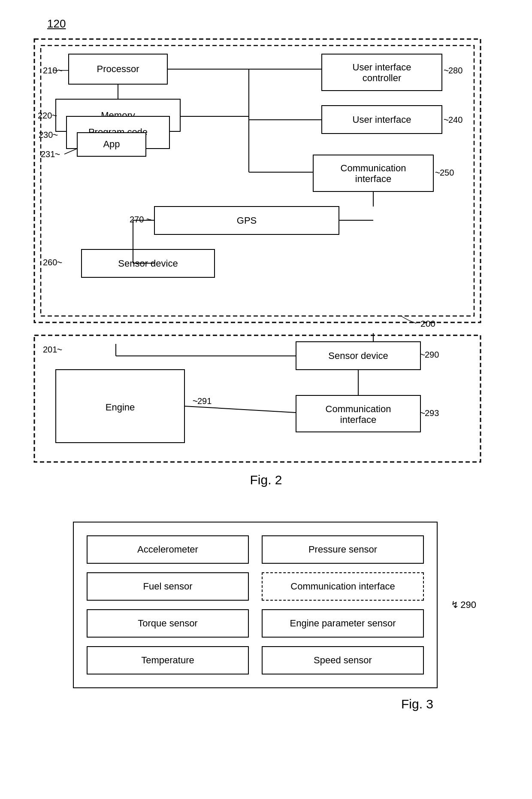 This screenshot has width=532, height=799. I want to click on label-120: 120, so click(275, 24).